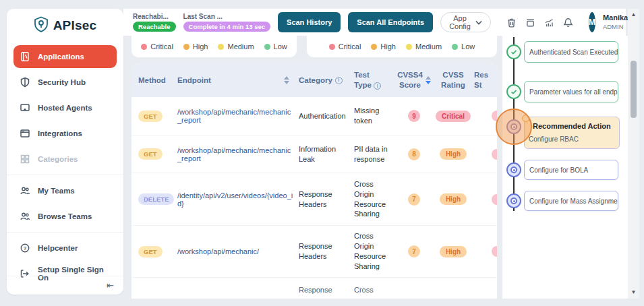 This screenshot has width=644, height=306. What do you see at coordinates (65, 57) in the screenshot?
I see `sidebar-item-applications: Applications` at bounding box center [65, 57].